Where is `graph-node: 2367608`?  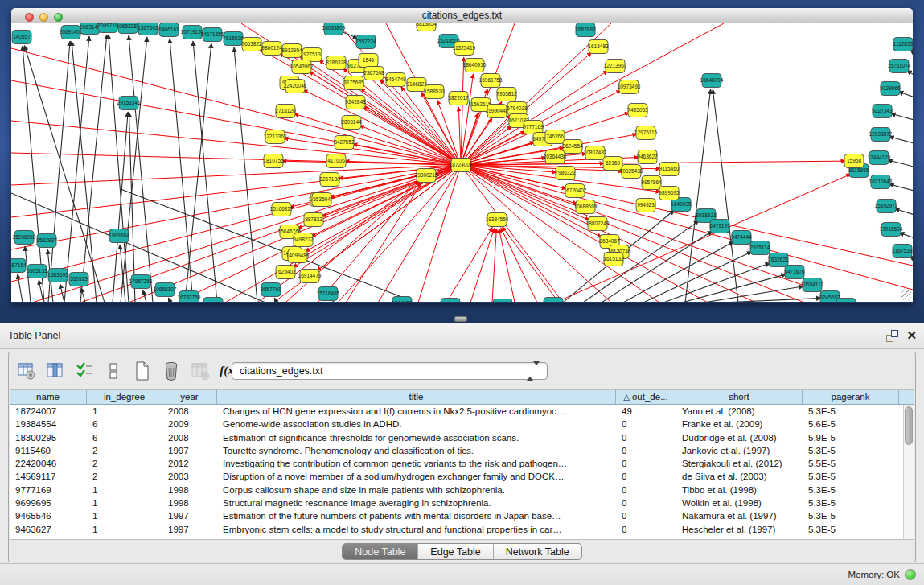
graph-node: 2367608 is located at coordinates (374, 74).